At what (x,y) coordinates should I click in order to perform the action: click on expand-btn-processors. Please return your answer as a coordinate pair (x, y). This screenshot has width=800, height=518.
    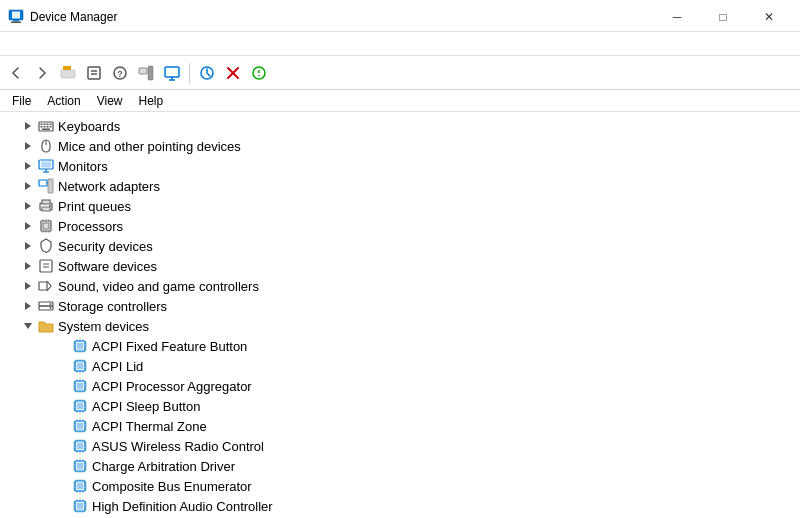
    Looking at the image, I should click on (28, 226).